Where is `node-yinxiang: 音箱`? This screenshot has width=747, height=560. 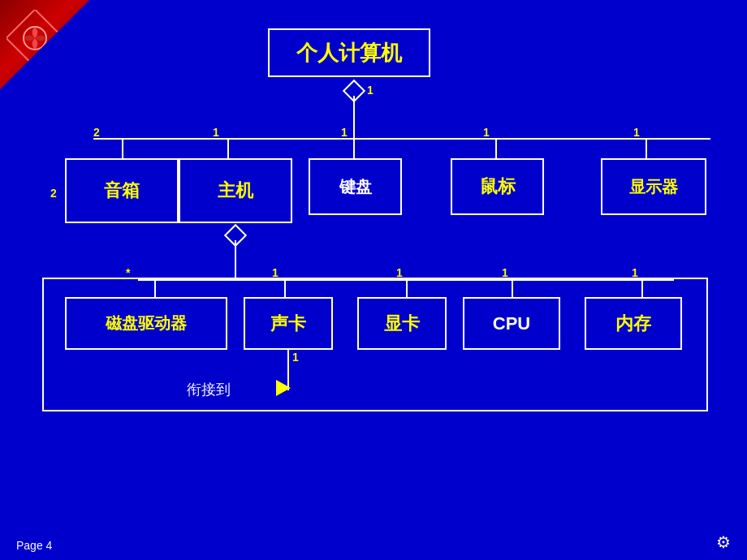
node-yinxiang: 音箱 is located at coordinates (122, 191).